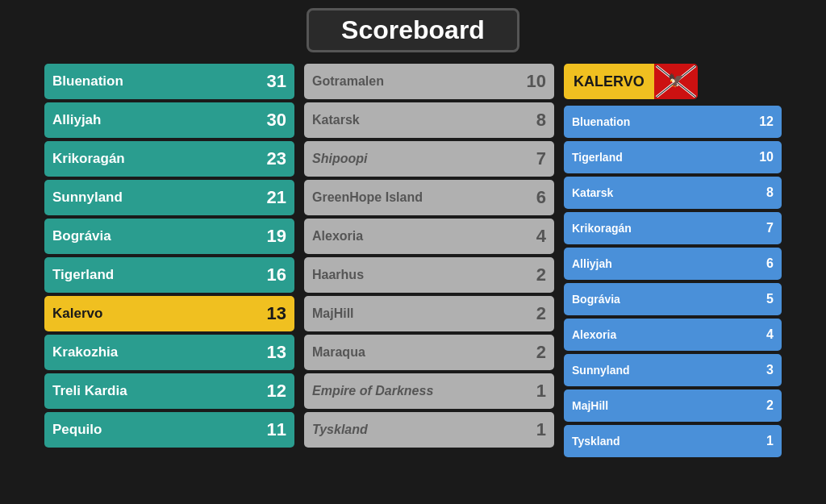 The image size is (826, 504). I want to click on left-row-score-7: 13, so click(277, 352).